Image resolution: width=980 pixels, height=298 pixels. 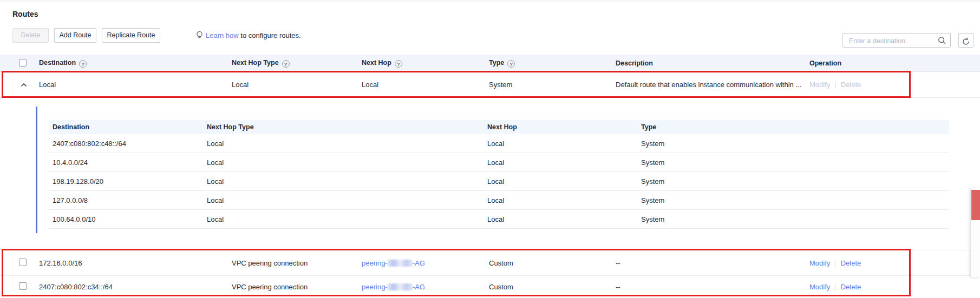 I want to click on delete-link-disabled: Delete, so click(x=851, y=84).